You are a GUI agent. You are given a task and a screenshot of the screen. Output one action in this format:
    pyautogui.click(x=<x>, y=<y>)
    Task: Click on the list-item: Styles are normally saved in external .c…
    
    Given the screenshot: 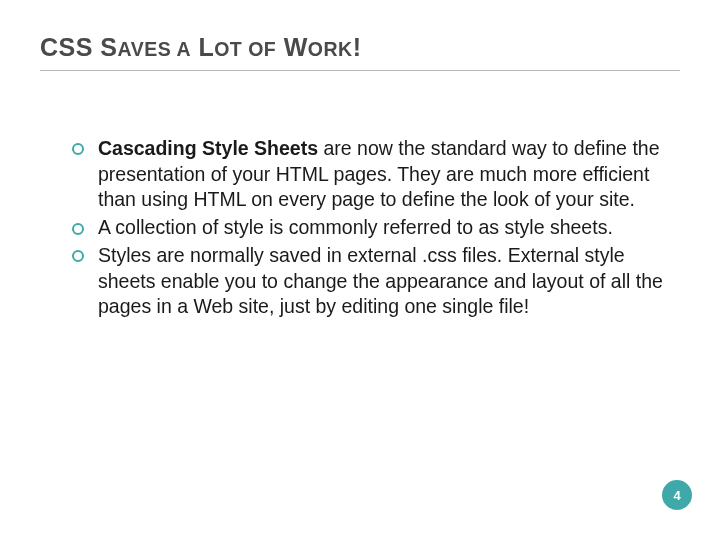 What is the action you would take?
    pyautogui.click(x=366, y=282)
    